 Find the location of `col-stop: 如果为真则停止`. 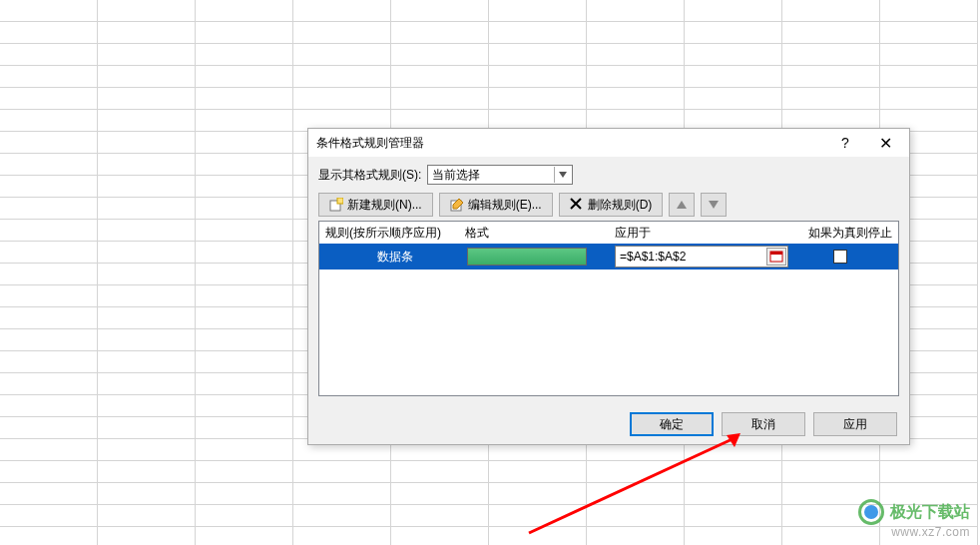

col-stop: 如果为真则停止 is located at coordinates (840, 234).